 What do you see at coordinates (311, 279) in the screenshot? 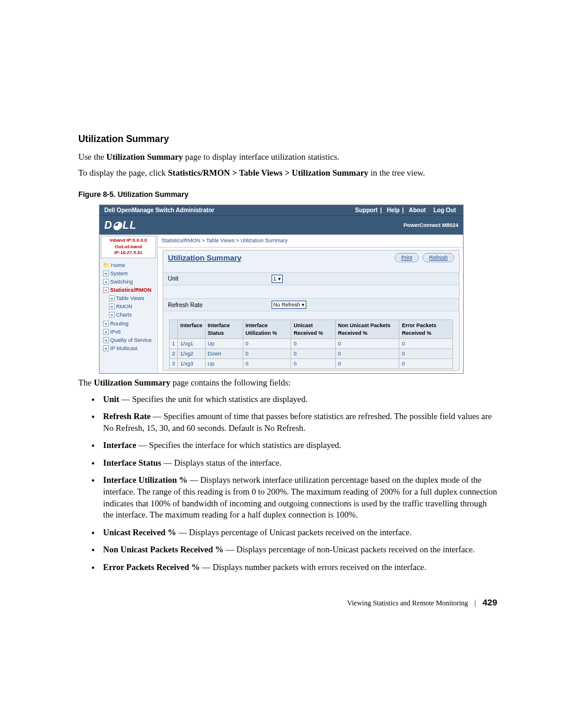
I see `unit-row: Unit 1 ▾` at bounding box center [311, 279].